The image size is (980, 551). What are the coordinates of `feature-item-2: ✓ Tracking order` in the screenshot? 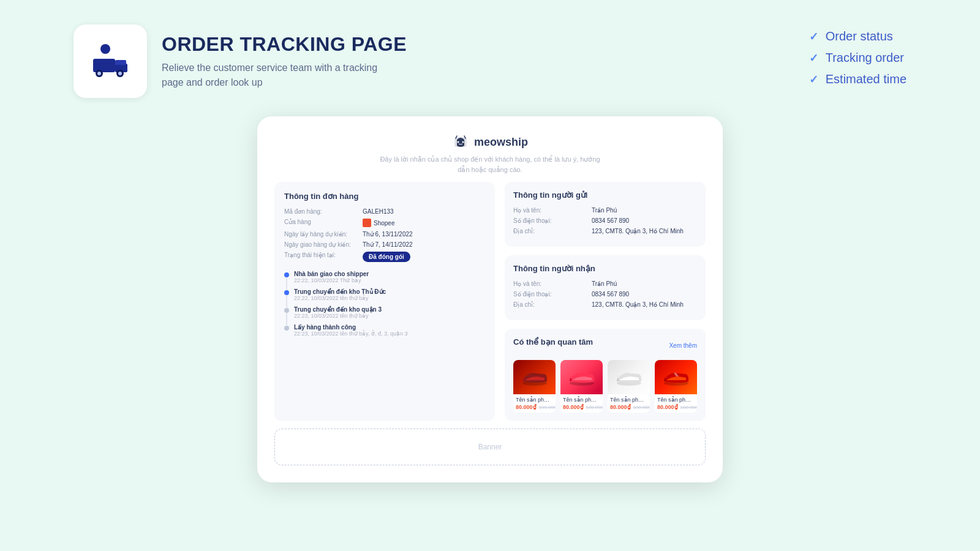 It's located at (858, 58).